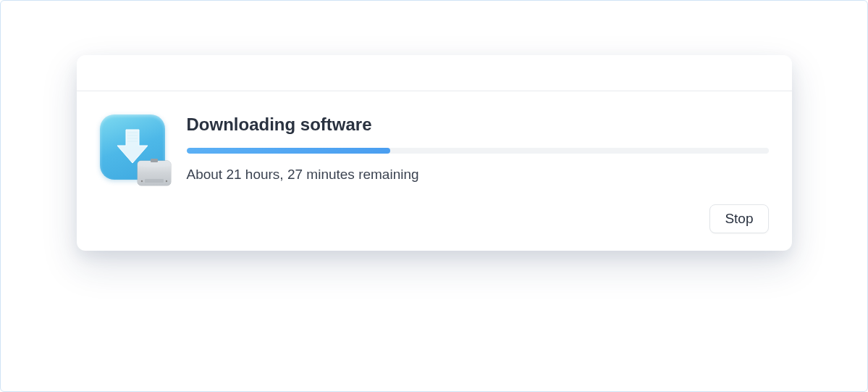  Describe the element at coordinates (434, 225) in the screenshot. I see `dialog-footer: Stop` at that location.